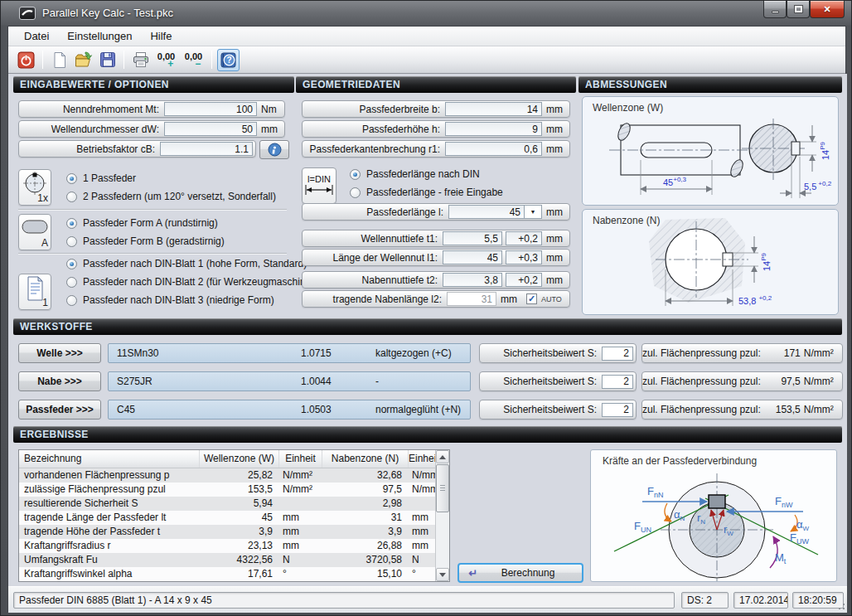  What do you see at coordinates (443, 488) in the screenshot?
I see `scrollbar-thumb` at bounding box center [443, 488].